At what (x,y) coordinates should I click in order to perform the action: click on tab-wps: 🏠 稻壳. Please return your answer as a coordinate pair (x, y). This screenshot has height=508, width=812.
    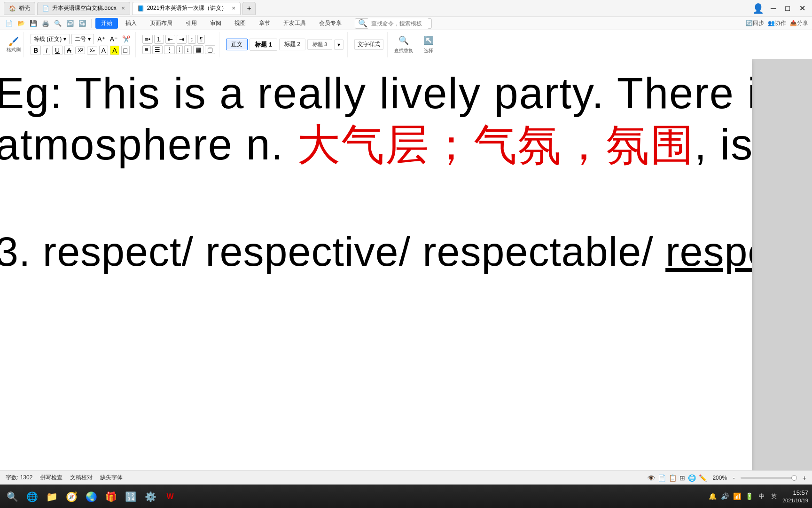
    Looking at the image, I should click on (20, 8).